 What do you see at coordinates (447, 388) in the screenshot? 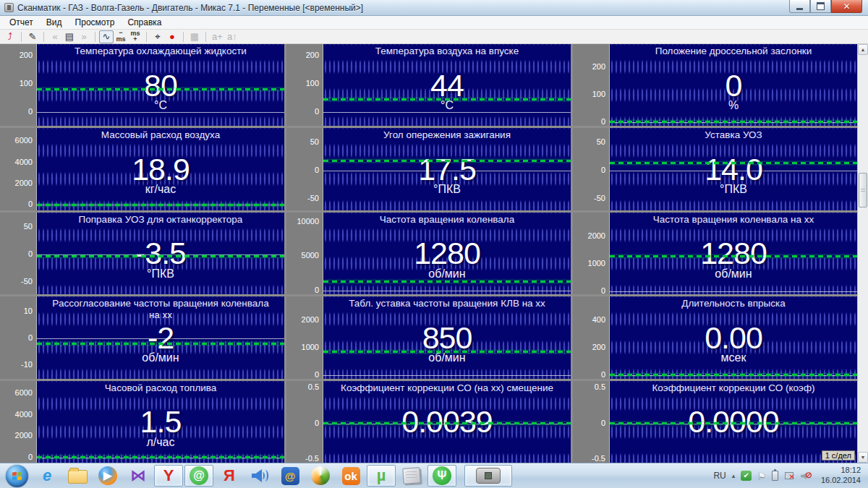
I see `panel-title: Коэффициент коррекции СО (на хх) смещени…` at bounding box center [447, 388].